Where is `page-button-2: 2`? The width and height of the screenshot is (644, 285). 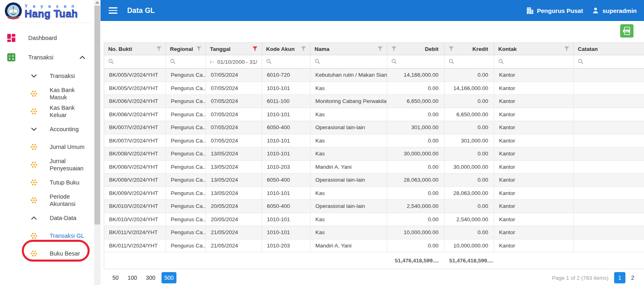 page-button-2: 2 is located at coordinates (633, 278).